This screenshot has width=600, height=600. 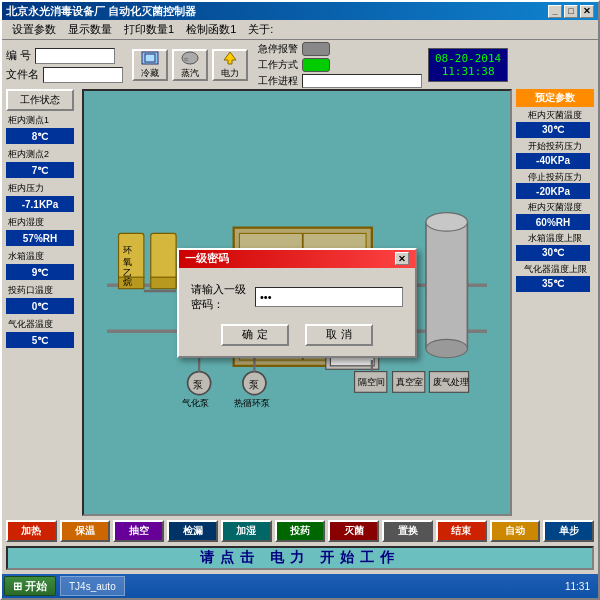 I want to click on power-button: 电力, so click(x=230, y=65).